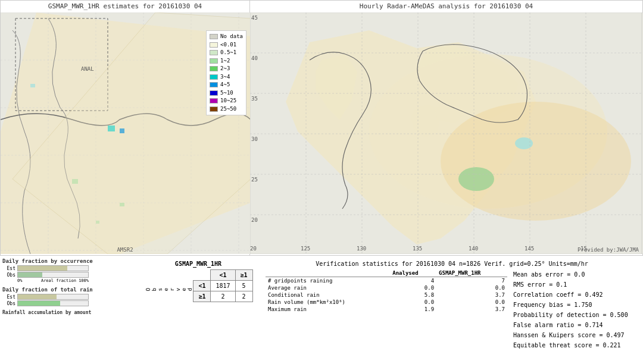 Image resolution: width=643 pixels, height=364 pixels. What do you see at coordinates (223, 297) in the screenshot?
I see `table-row: ≥1 2 2` at bounding box center [223, 297].